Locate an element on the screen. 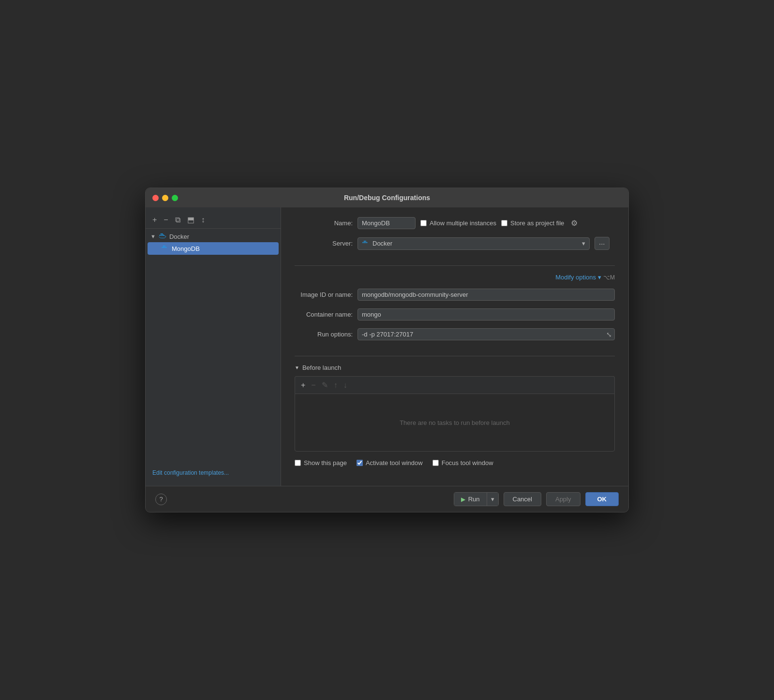  allow-multiple-instances-label: Allow multiple instances is located at coordinates (463, 223).